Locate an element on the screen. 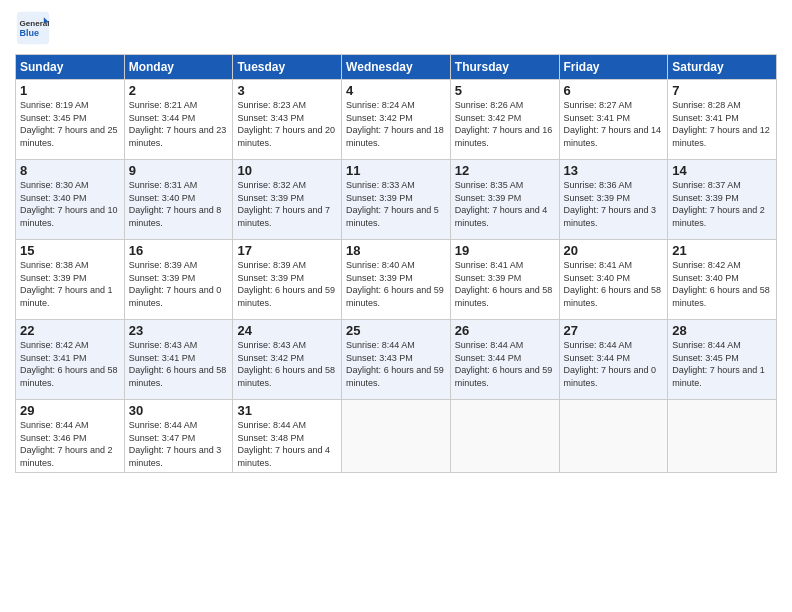 The height and width of the screenshot is (612, 792). day-info: Sunrise: 8:43 AMSunset: 3:41 PMDaylight:… is located at coordinates (179, 364).